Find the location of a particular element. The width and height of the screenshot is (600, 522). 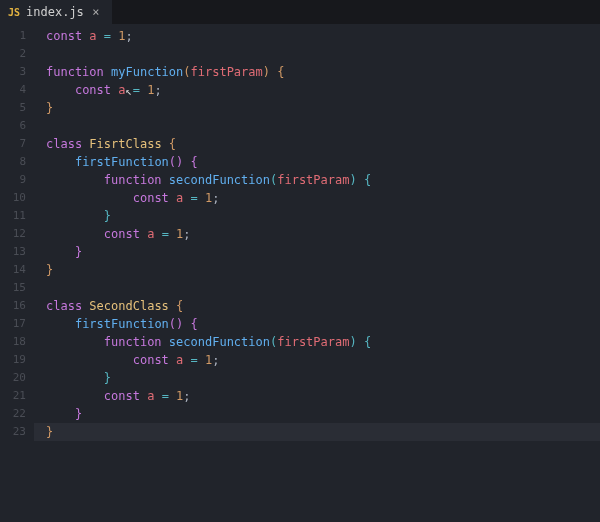

line-number: 6 is located at coordinates (17, 126).